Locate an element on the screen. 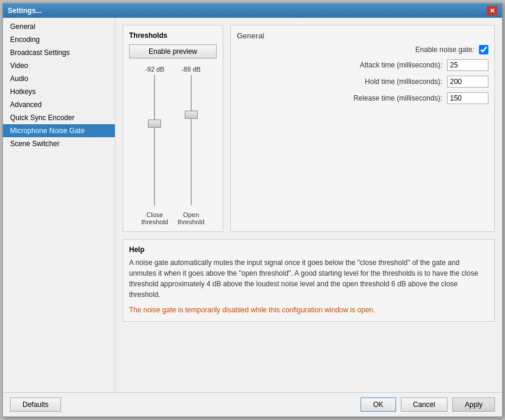 The height and width of the screenshot is (420, 505). attack-time-row: Attack time (milliseconds): is located at coordinates (362, 65).